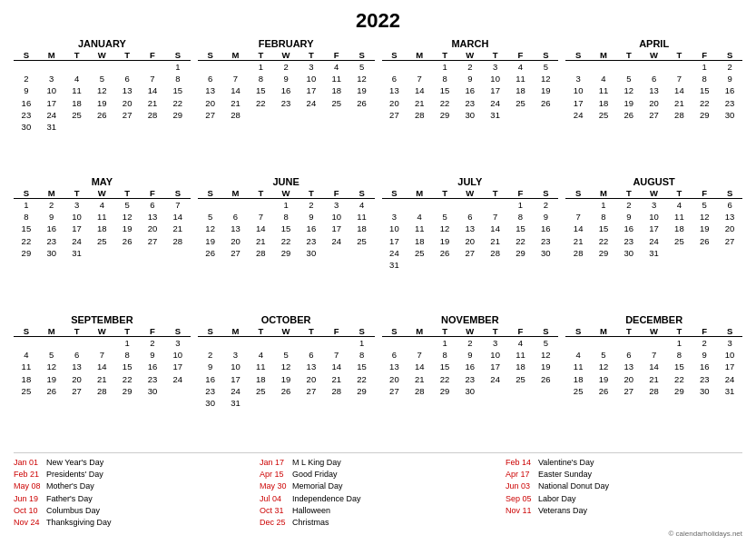 The width and height of the screenshot is (756, 545). Describe the element at coordinates (274, 486) in the screenshot. I see `holiday-date: May 30` at that location.